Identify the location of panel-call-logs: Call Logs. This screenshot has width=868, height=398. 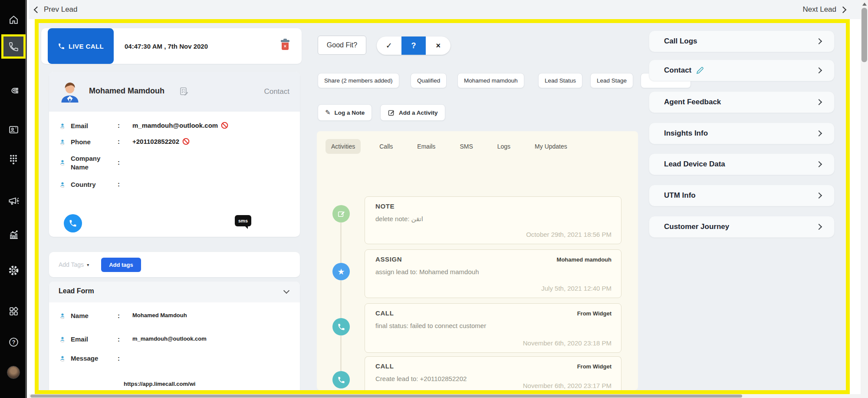
(742, 41).